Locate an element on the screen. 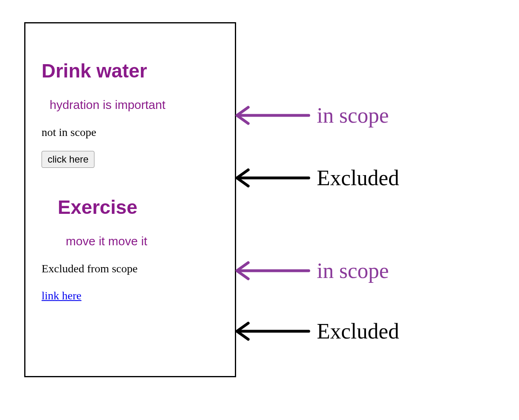  heading-exercise: Exercise is located at coordinates (138, 207).